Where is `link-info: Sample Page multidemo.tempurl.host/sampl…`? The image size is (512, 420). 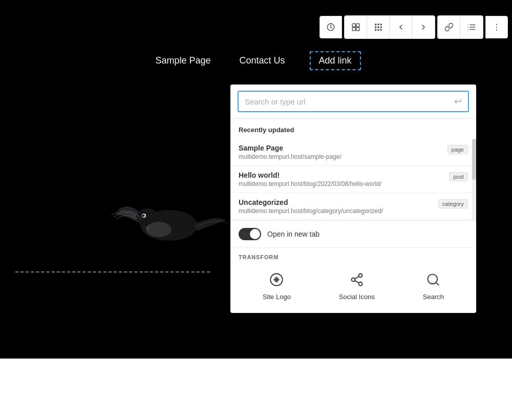 link-info: Sample Page multidemo.tempurl.host/sampl… is located at coordinates (340, 152).